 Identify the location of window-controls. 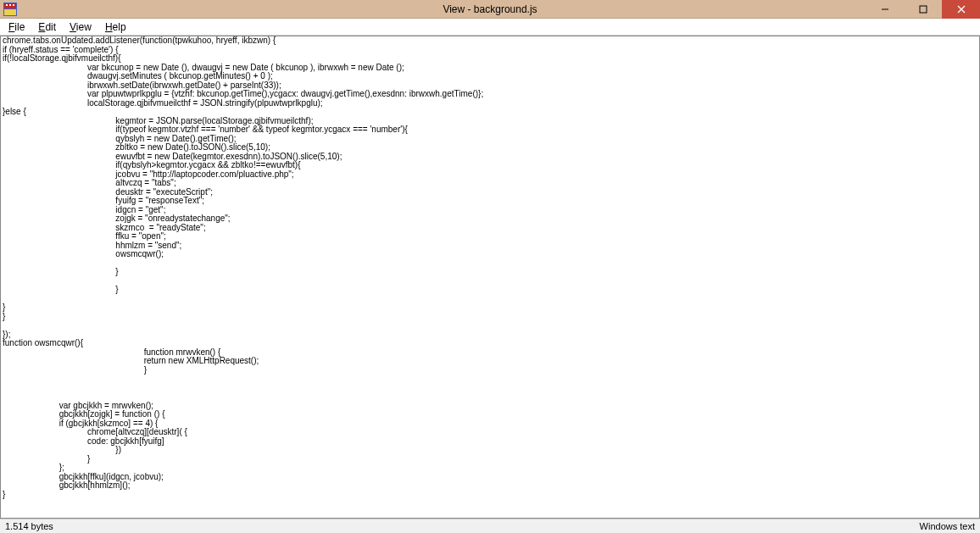
(922, 9).